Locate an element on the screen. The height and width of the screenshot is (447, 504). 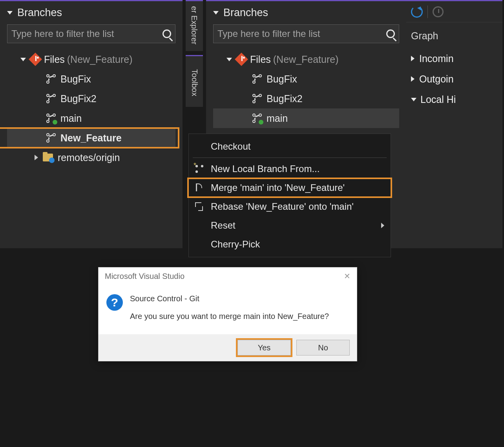
rebase-icon is located at coordinates (199, 207).